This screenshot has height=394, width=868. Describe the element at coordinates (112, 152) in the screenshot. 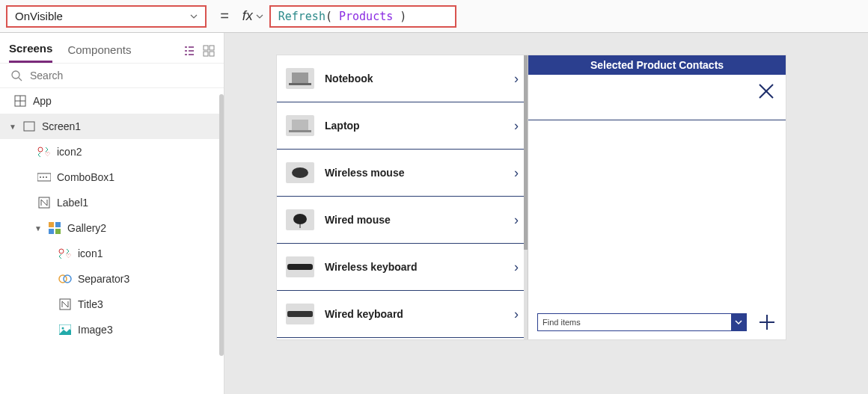

I see `tree-item-icon2: ♡ icon2` at that location.